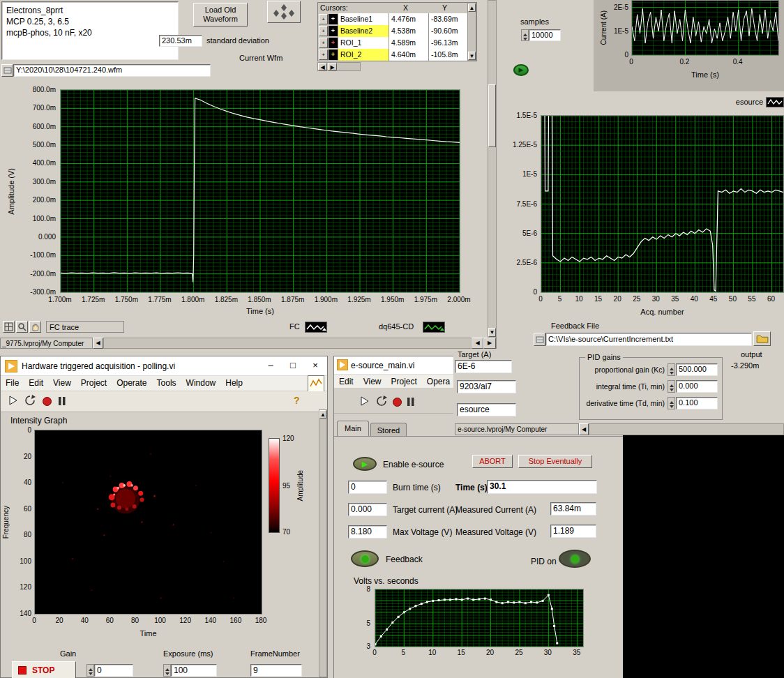 This screenshot has height=678, width=784. I want to click on menu-operate: Opera, so click(438, 382).